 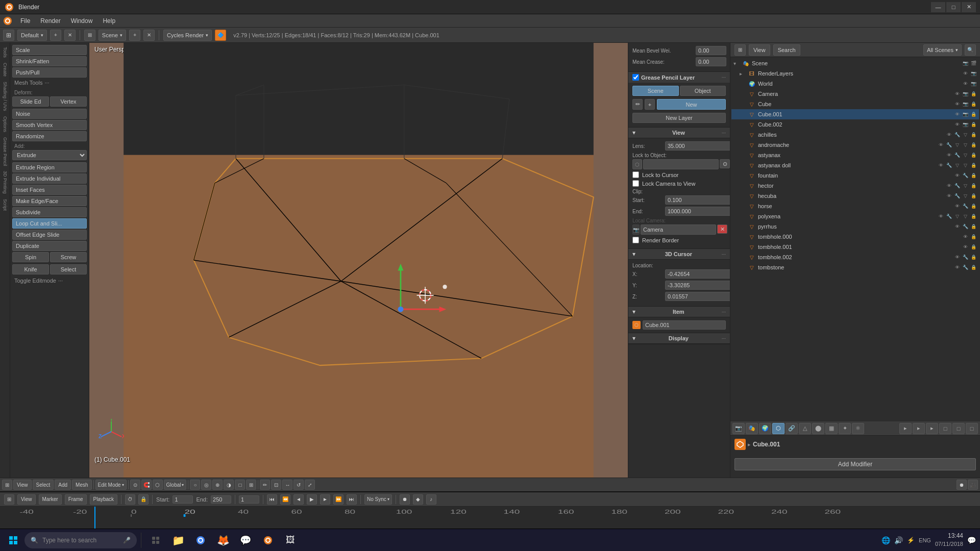 I want to click on lens-field, so click(x=697, y=146).